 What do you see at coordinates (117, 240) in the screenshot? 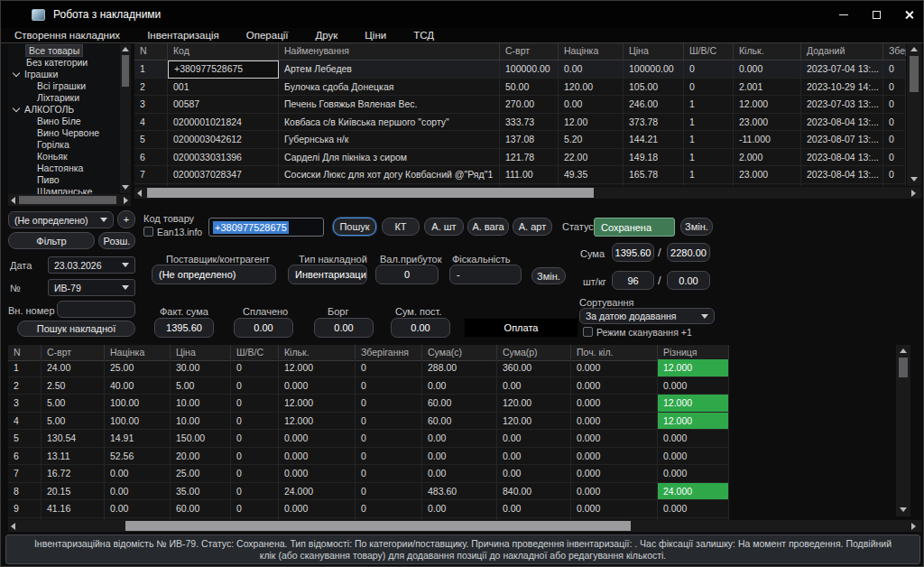
I see `advanced-filter-button: Розш.` at bounding box center [117, 240].